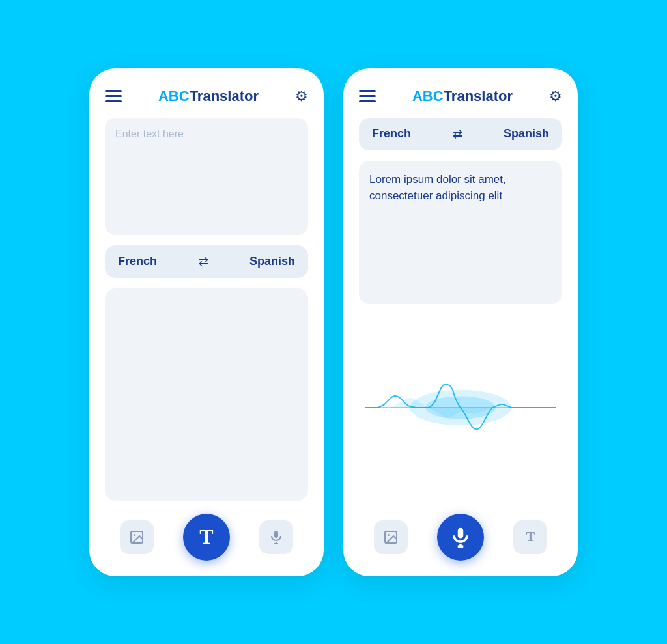 The height and width of the screenshot is (644, 667). What do you see at coordinates (203, 262) in the screenshot?
I see `swap-icon-1: ⇄` at bounding box center [203, 262].